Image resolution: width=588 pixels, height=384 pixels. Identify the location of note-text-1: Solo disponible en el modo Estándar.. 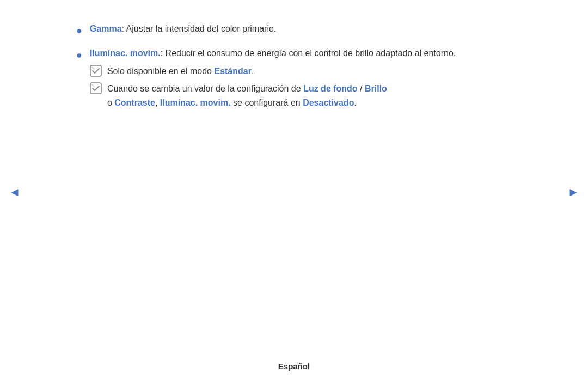
(309, 71).